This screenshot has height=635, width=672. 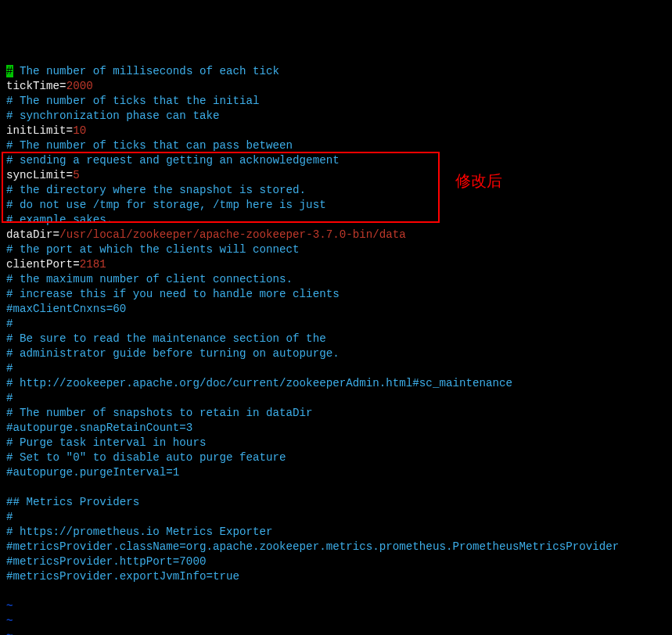 What do you see at coordinates (336, 577) in the screenshot?
I see `config-line: #metricsProvider.exportJvmInfo=true` at bounding box center [336, 577].